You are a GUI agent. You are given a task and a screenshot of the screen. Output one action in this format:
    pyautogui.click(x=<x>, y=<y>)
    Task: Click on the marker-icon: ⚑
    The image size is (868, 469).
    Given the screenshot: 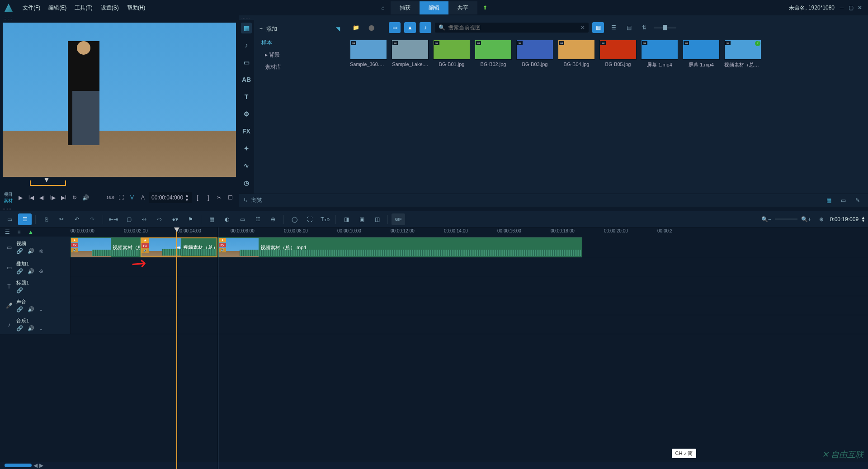 What is the action you would take?
    pyautogui.click(x=190, y=219)
    